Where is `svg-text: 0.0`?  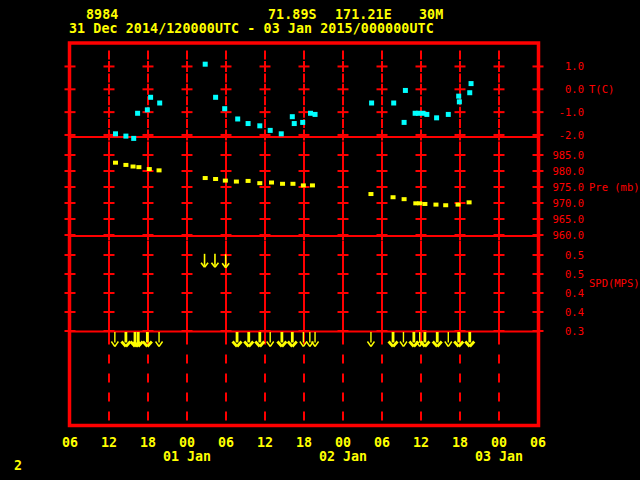
svg-text: 0.0 is located at coordinates (574, 89).